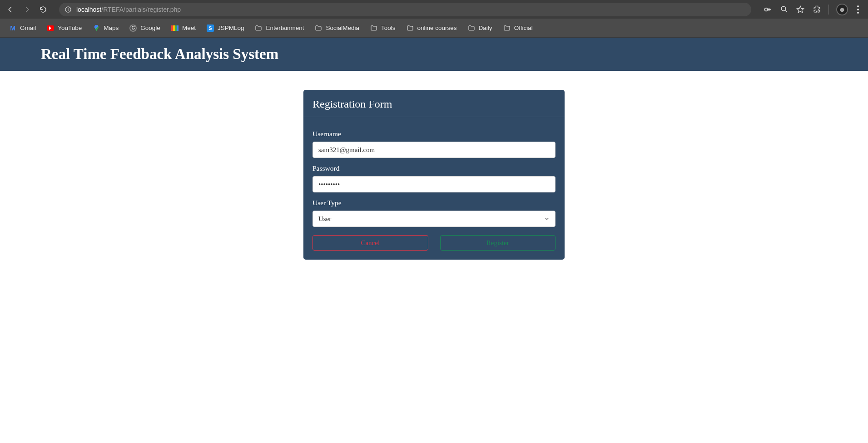  Describe the element at coordinates (434, 134) in the screenshot. I see `username-label: Username` at that location.